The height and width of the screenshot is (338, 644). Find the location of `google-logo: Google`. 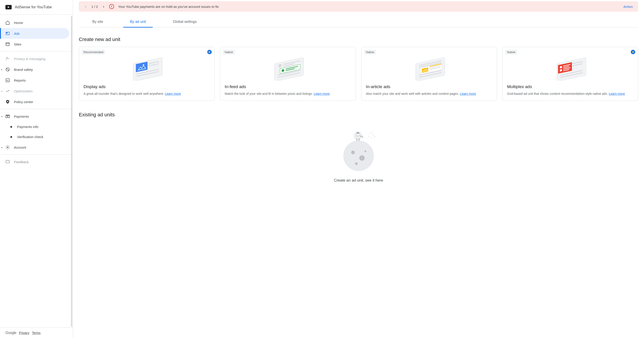

google-logo: Google is located at coordinates (11, 333).